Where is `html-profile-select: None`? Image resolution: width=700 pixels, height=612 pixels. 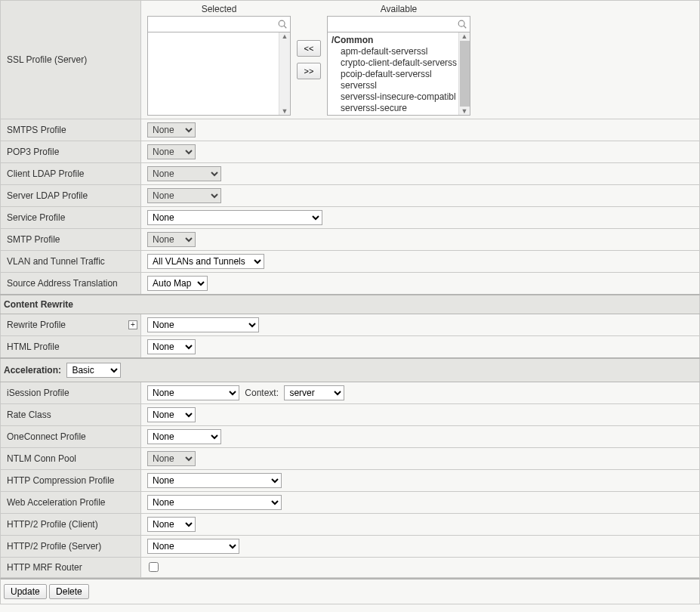
html-profile-select: None is located at coordinates (171, 347).